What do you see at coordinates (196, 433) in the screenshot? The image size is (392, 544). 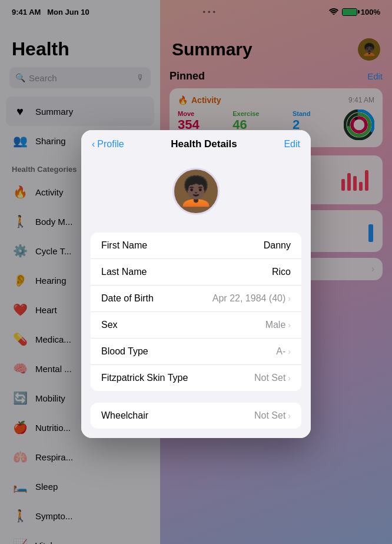 I see `modal-bottom-spacing` at bounding box center [196, 433].